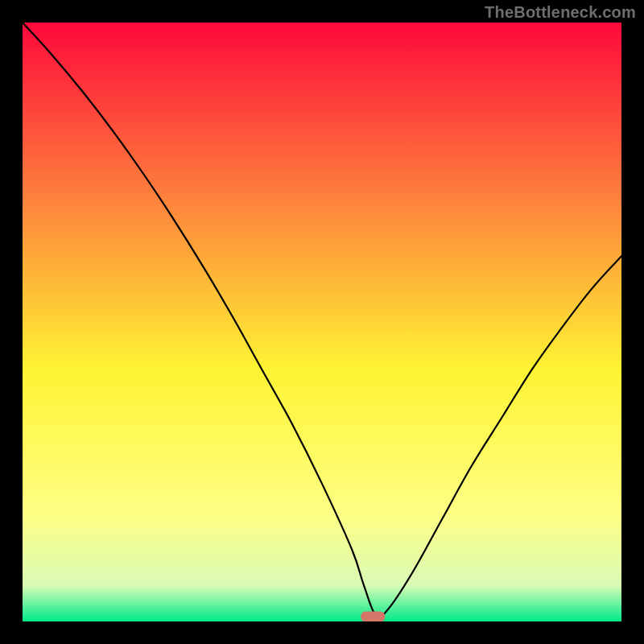 The width and height of the screenshot is (644, 644). I want to click on optimal-marker, so click(373, 617).